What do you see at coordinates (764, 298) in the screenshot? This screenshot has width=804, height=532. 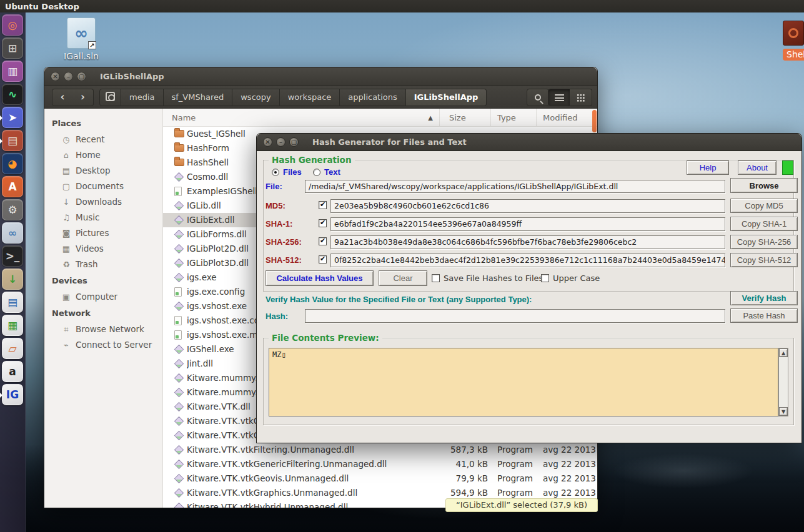 I see `verify-hash-button: Verify Hash` at bounding box center [764, 298].